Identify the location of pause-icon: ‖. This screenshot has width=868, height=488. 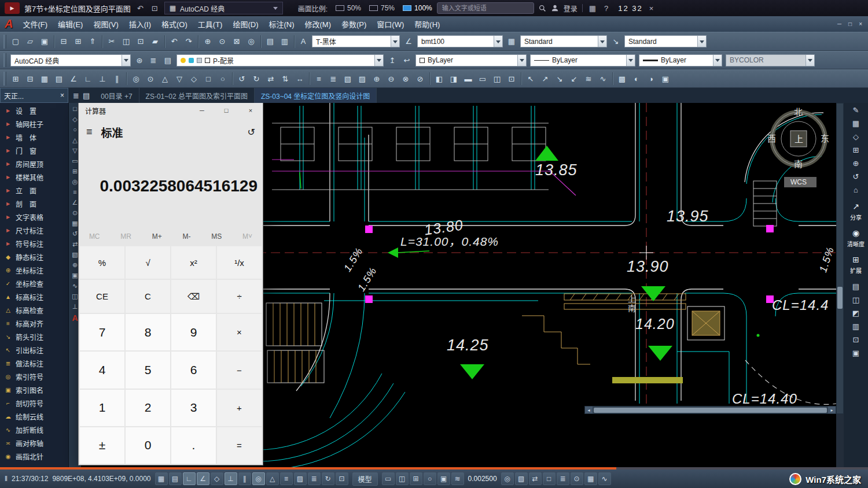
(6, 479).